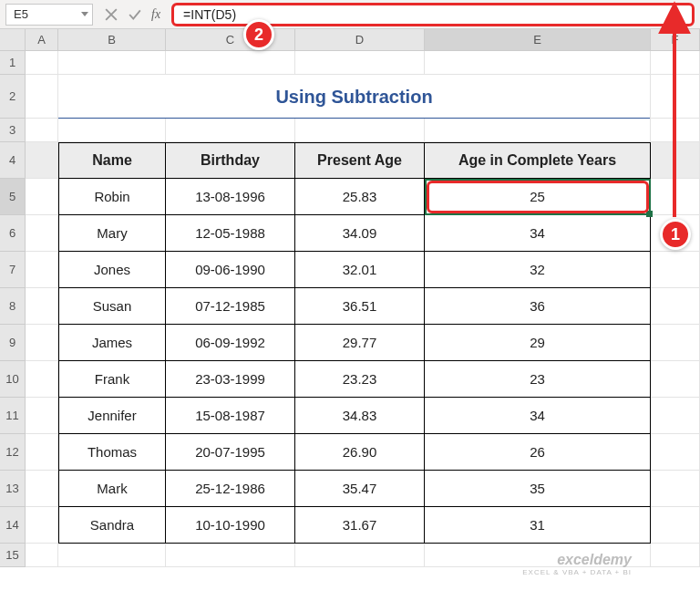 The width and height of the screenshot is (700, 601). Describe the element at coordinates (111, 15) in the screenshot. I see `cancel-icon` at that location.